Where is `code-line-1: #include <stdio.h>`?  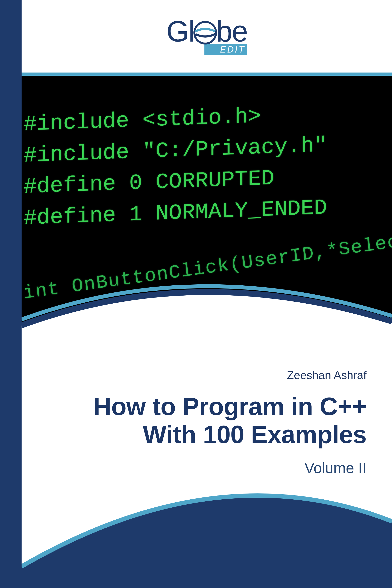
code-line-1: #include <stdio.h> is located at coordinates (142, 120).